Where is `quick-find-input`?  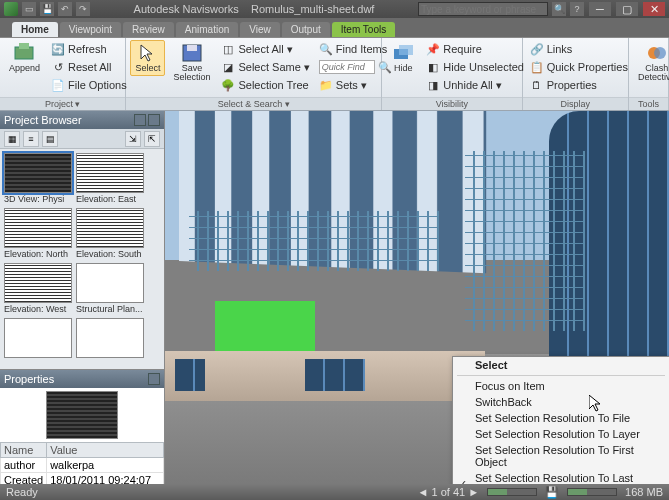
quick-find-input is located at coordinates (347, 67).